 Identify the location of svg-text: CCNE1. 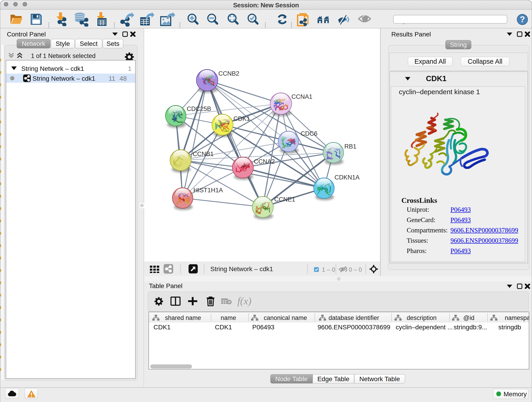
(285, 199).